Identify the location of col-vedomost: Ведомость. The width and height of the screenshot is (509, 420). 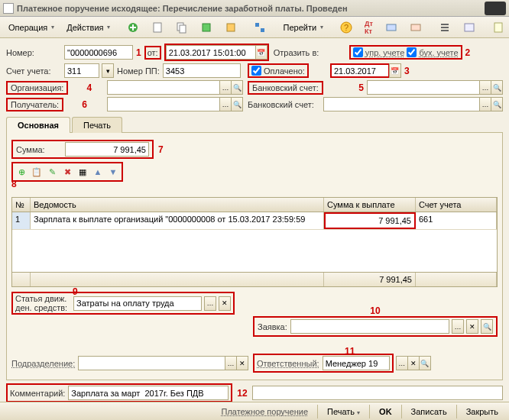
(177, 205).